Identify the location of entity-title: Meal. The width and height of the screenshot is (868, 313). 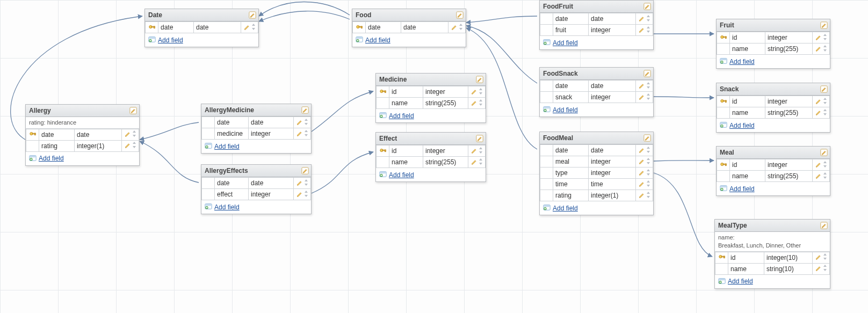
(773, 152).